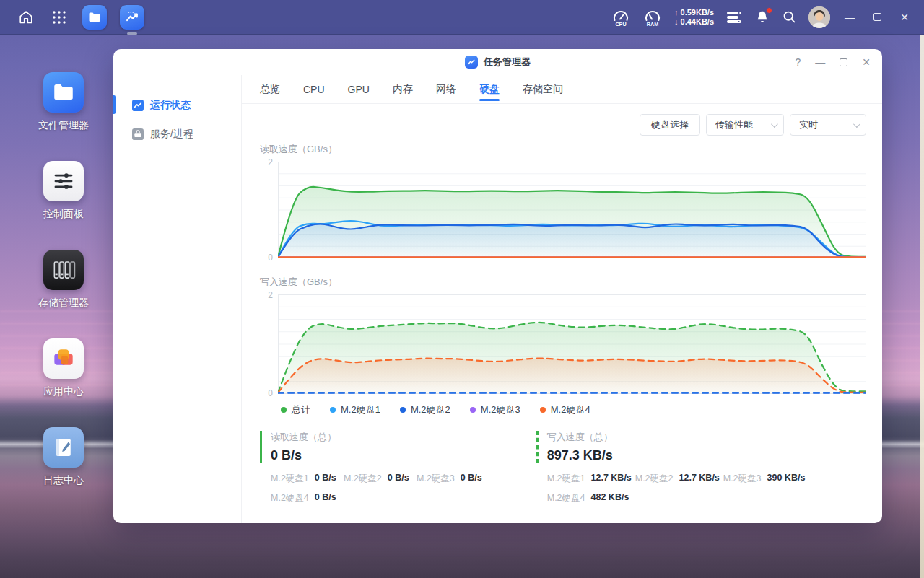  What do you see at coordinates (400, 437) in the screenshot?
I see `read-total-label: 读取速度（总）` at bounding box center [400, 437].